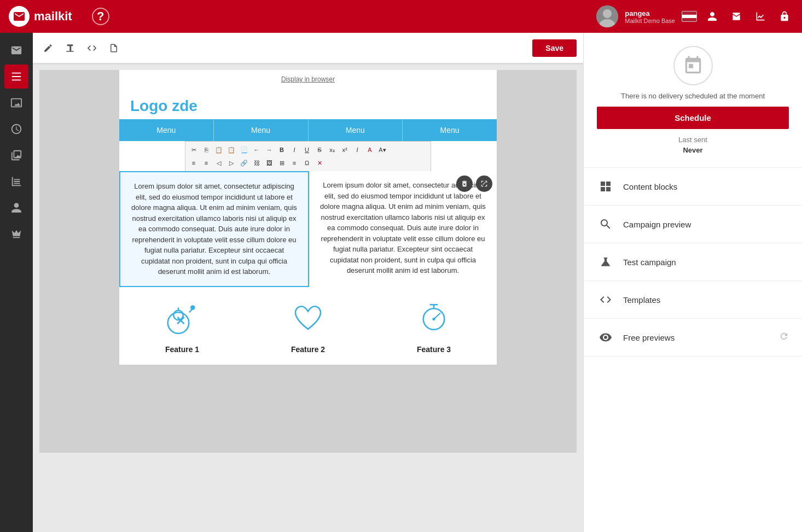 The image size is (802, 532). Describe the element at coordinates (166, 130) in the screenshot. I see `menu-item-1: Menu` at that location.